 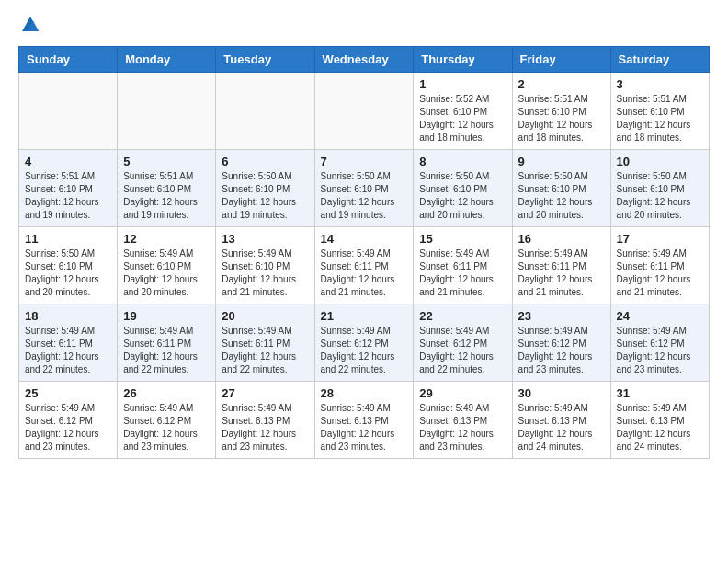 I want to click on day-number: 14, so click(x=364, y=239).